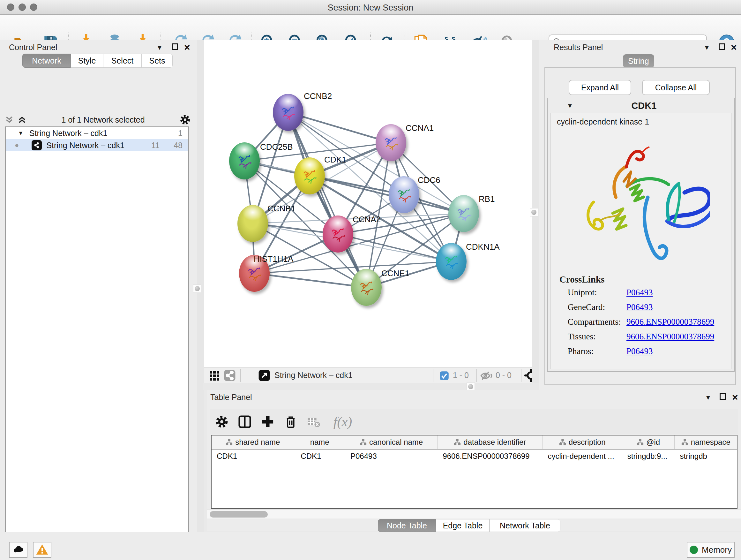 Image resolution: width=741 pixels, height=560 pixels. Describe the element at coordinates (638, 61) in the screenshot. I see `tab-string: String` at that location.